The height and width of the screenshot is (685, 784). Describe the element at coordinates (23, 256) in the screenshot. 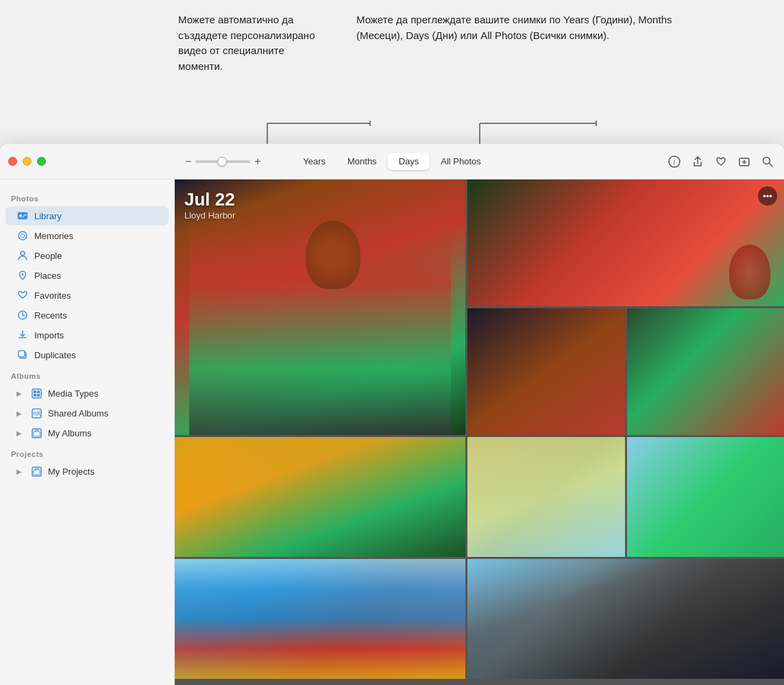

I see `people-icon` at that location.